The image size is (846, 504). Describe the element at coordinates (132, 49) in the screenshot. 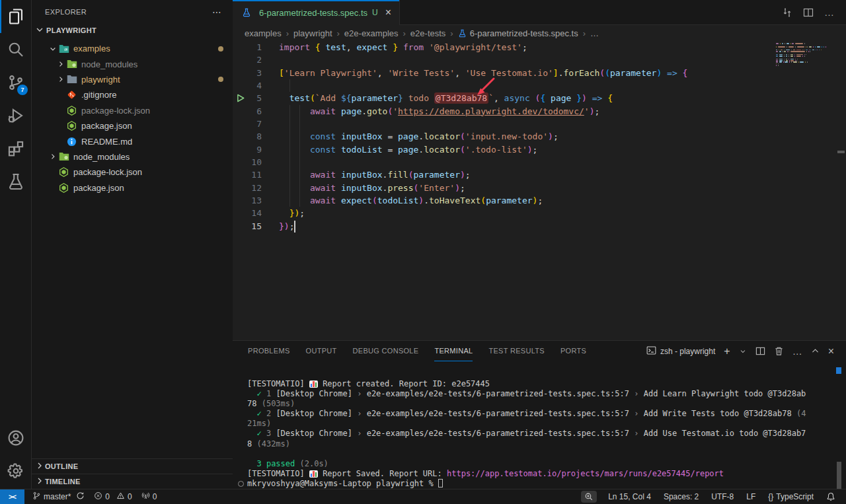

I see `tree-item-examples: examples` at that location.